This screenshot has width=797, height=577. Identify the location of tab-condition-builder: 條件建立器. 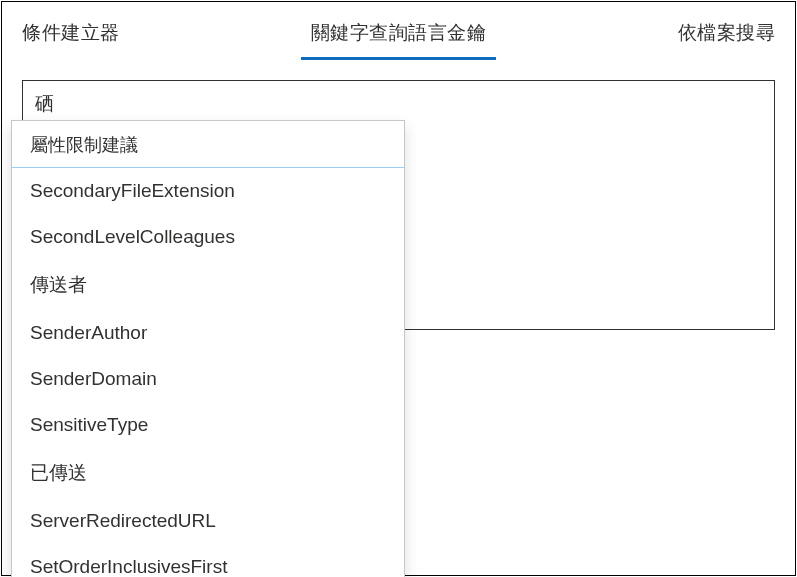
(71, 40).